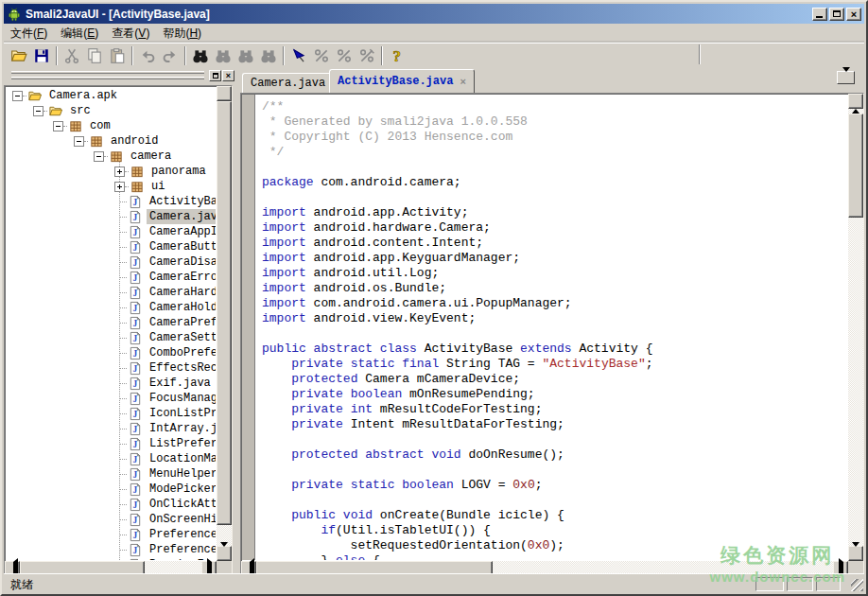 The height and width of the screenshot is (596, 868). Describe the element at coordinates (845, 78) in the screenshot. I see `tab-list-dropdown-button` at that location.